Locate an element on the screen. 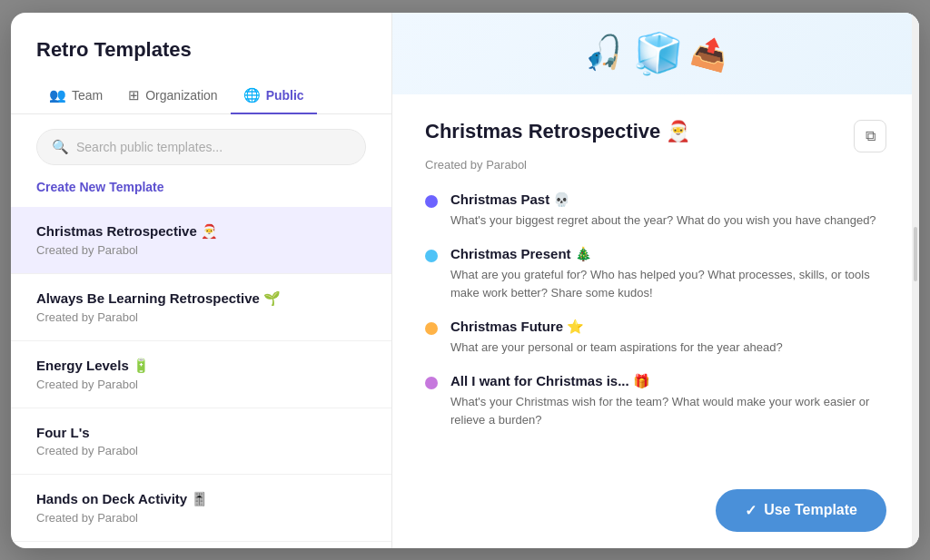  section-name-future: Christmas Future ⭐ is located at coordinates (617, 327).